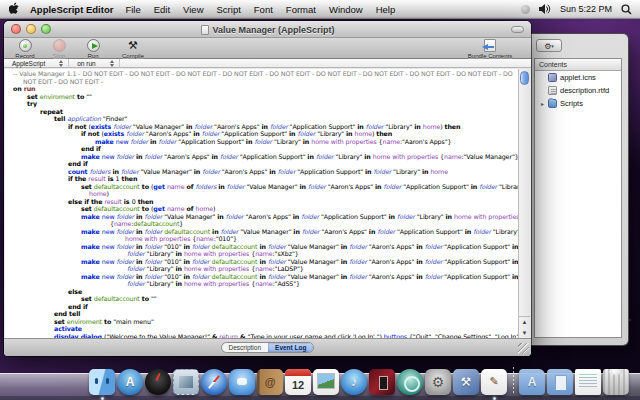 The image size is (640, 400). Describe the element at coordinates (262, 292) in the screenshot. I see `code-line: else` at that location.